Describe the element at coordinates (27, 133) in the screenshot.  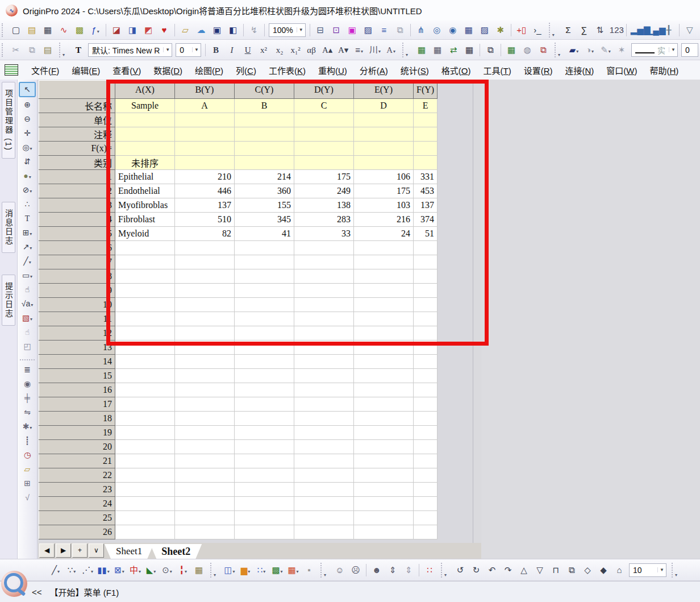
I see `screen-reader-tool: ✛` at that location.